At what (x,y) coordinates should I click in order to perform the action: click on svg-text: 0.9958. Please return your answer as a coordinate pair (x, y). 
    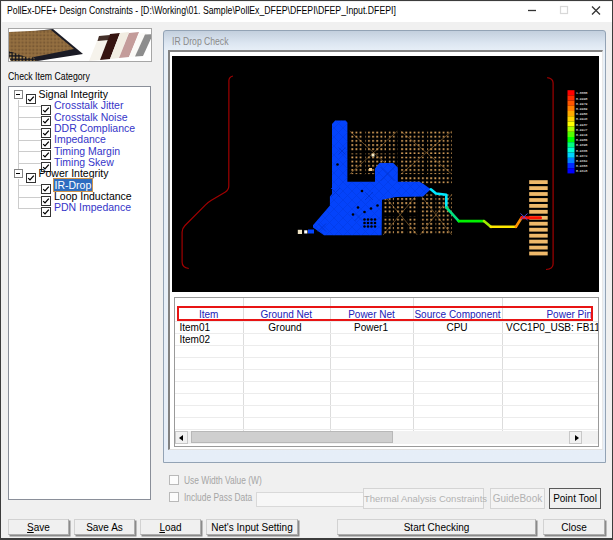
    Looking at the image, I should click on (582, 114).